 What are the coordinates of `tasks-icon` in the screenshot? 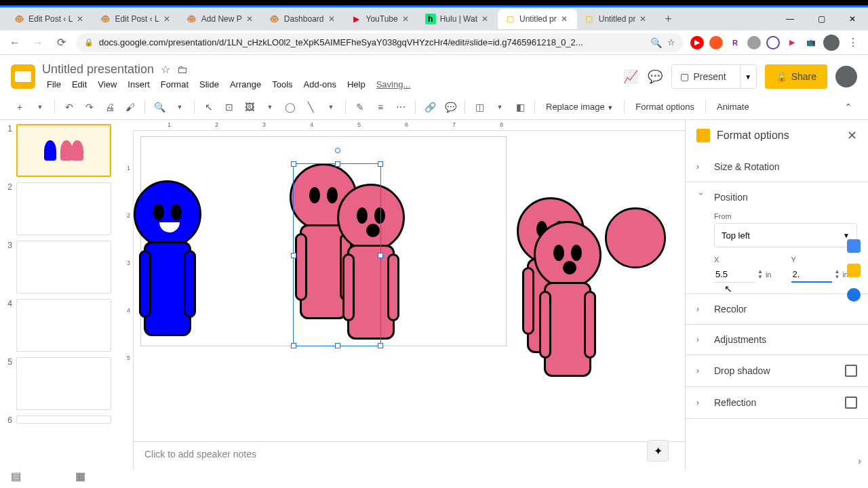 It's located at (854, 295).